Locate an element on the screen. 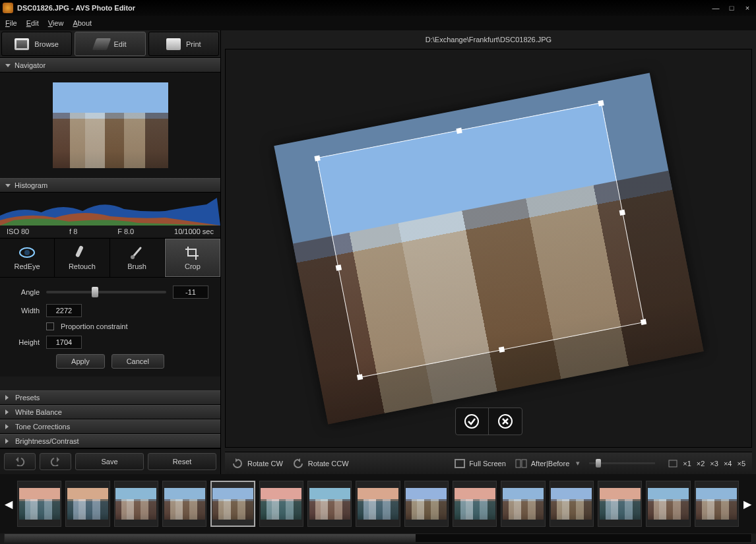 The width and height of the screenshot is (756, 544). height-value: 1704 is located at coordinates (64, 342).